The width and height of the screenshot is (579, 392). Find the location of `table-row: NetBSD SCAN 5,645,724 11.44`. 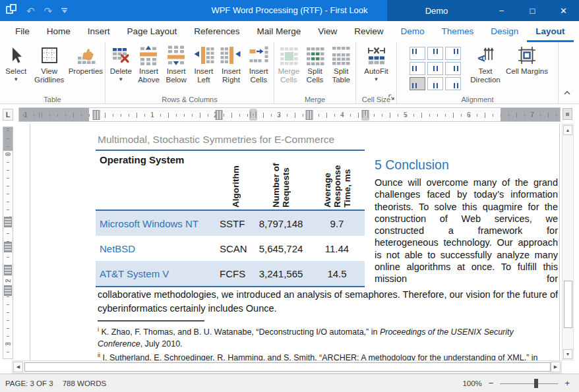

table-row: NetBSD SCAN 5,645,724 11.44 is located at coordinates (230, 248).